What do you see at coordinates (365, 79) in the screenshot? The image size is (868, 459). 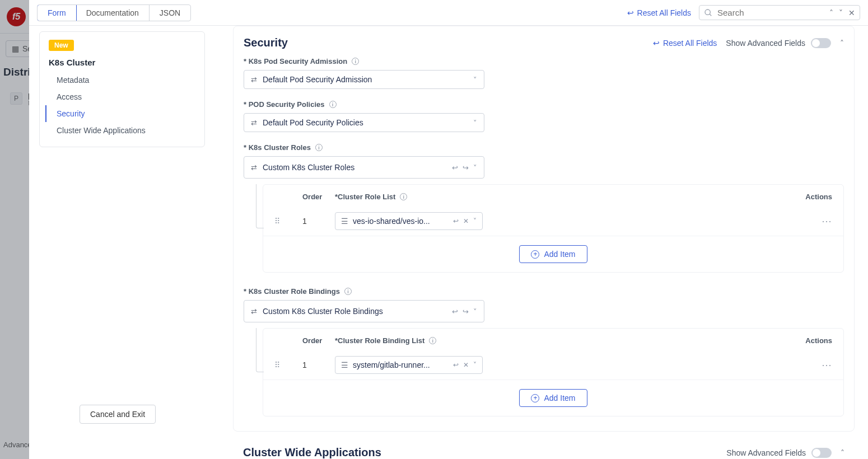 I see `pod-admission-value: Default Pod Security Admission` at bounding box center [365, 79].